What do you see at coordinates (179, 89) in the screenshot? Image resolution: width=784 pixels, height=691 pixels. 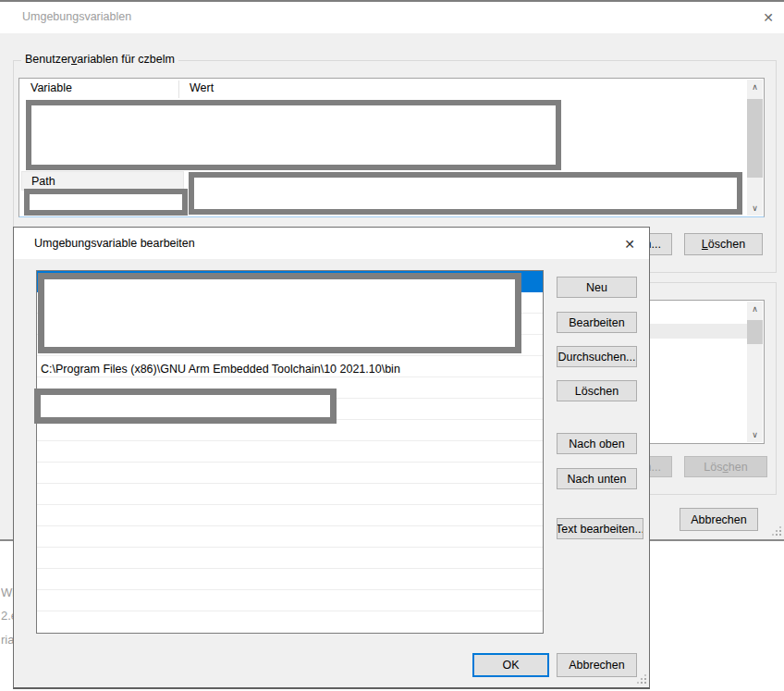 I see `column-divider` at bounding box center [179, 89].